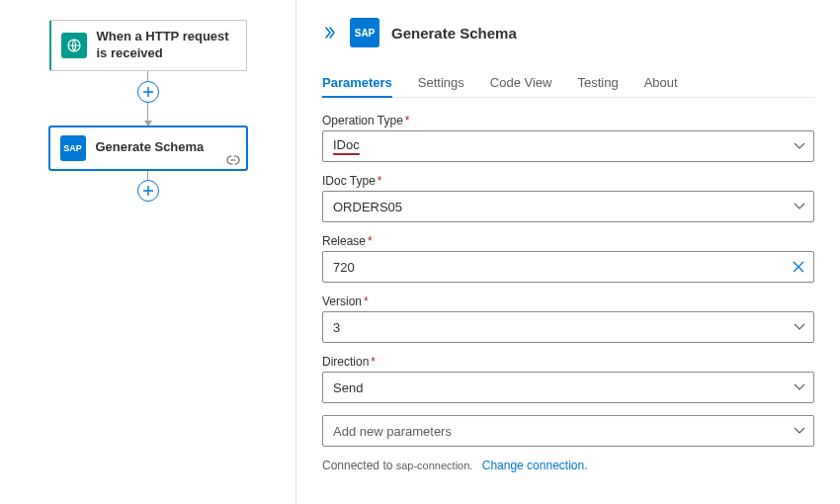 The image size is (840, 504). What do you see at coordinates (148, 45) in the screenshot?
I see `trigger-node-http: When a HTTP request is received` at bounding box center [148, 45].